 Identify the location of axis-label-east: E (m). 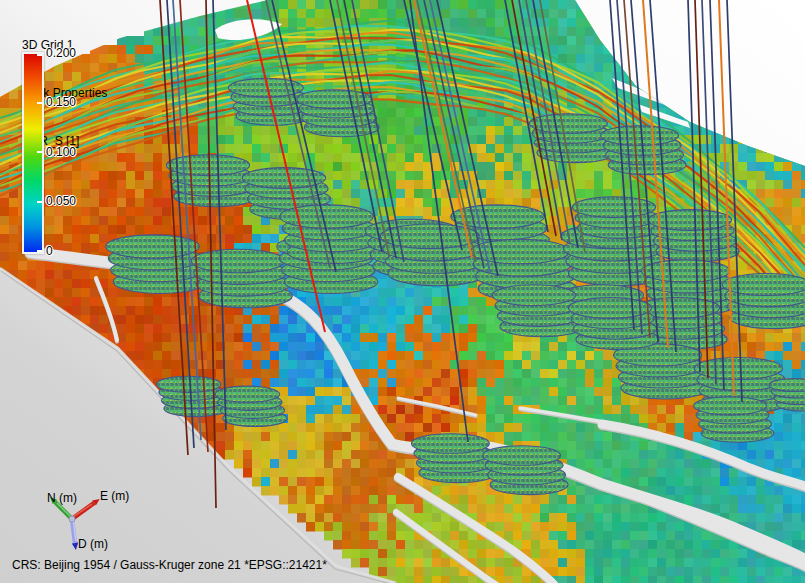
(114, 496).